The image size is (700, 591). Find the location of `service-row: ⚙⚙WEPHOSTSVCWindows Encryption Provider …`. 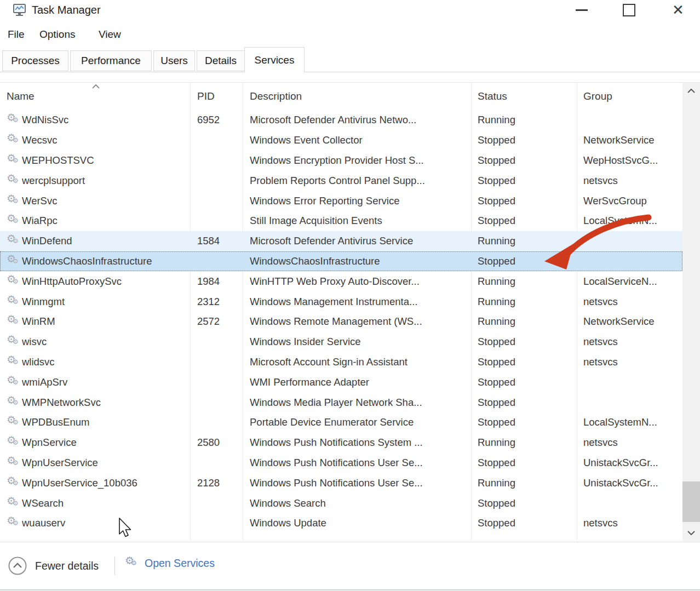

service-row: ⚙⚙WEPHOSTSVCWindows Encryption Provider … is located at coordinates (341, 161).